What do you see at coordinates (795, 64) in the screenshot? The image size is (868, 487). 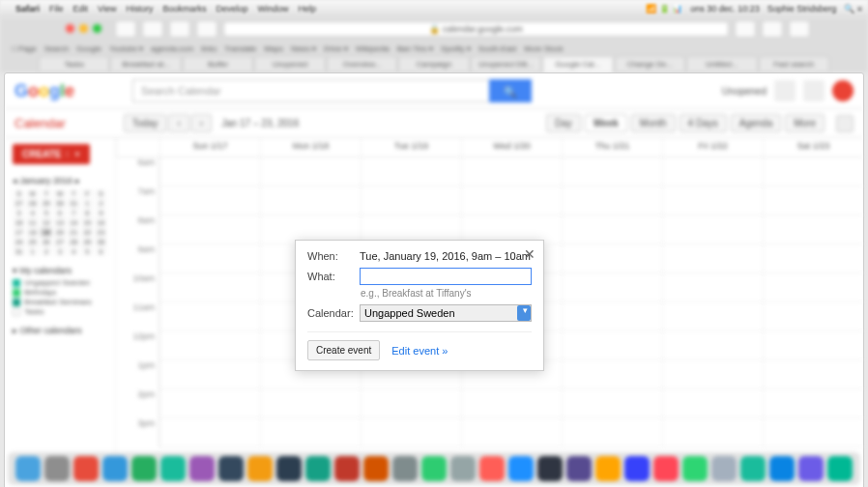 I see `browser-tab: Fast search` at bounding box center [795, 64].